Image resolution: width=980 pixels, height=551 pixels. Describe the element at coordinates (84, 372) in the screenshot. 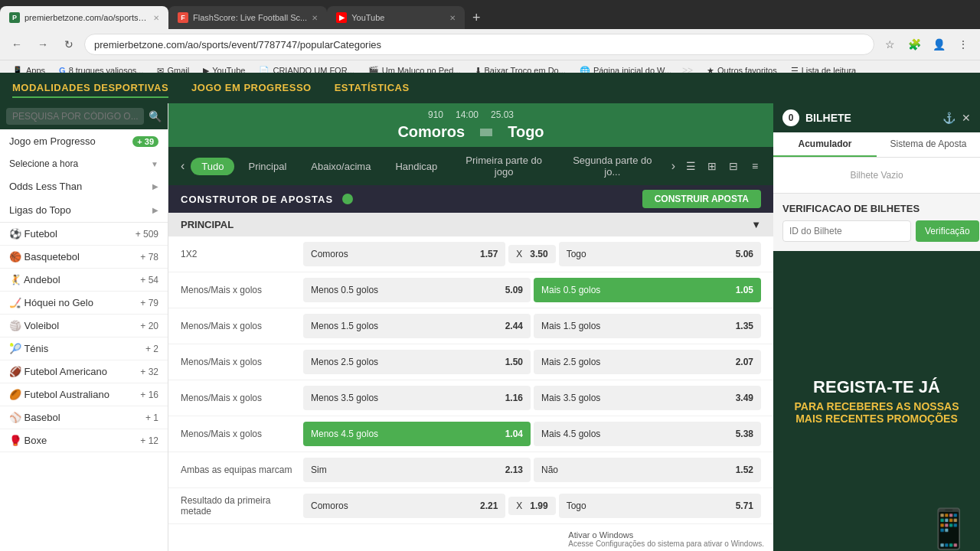

I see `sport-futebol-americano: 🏈 Futebol Americano + 32` at that location.